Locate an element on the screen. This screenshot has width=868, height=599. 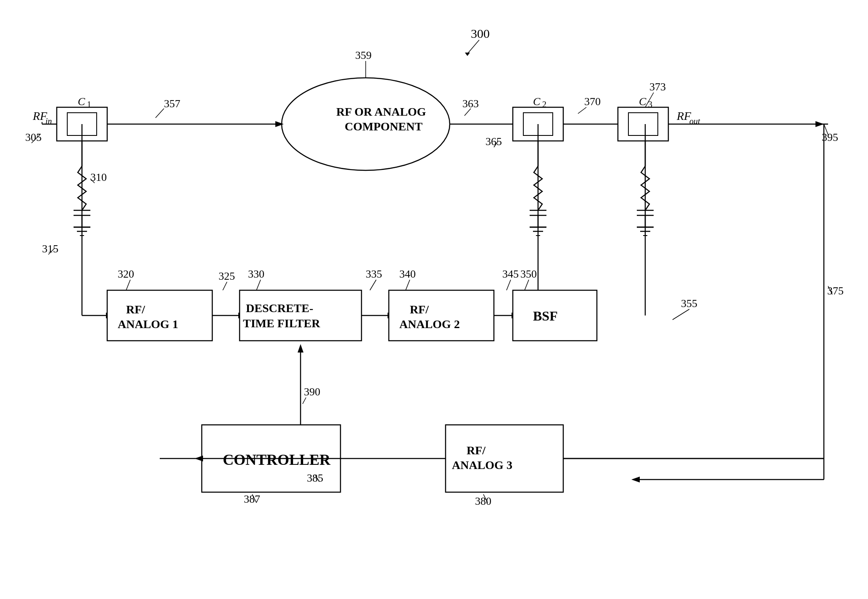
rf-in-sub: in is located at coordinates (49, 121).